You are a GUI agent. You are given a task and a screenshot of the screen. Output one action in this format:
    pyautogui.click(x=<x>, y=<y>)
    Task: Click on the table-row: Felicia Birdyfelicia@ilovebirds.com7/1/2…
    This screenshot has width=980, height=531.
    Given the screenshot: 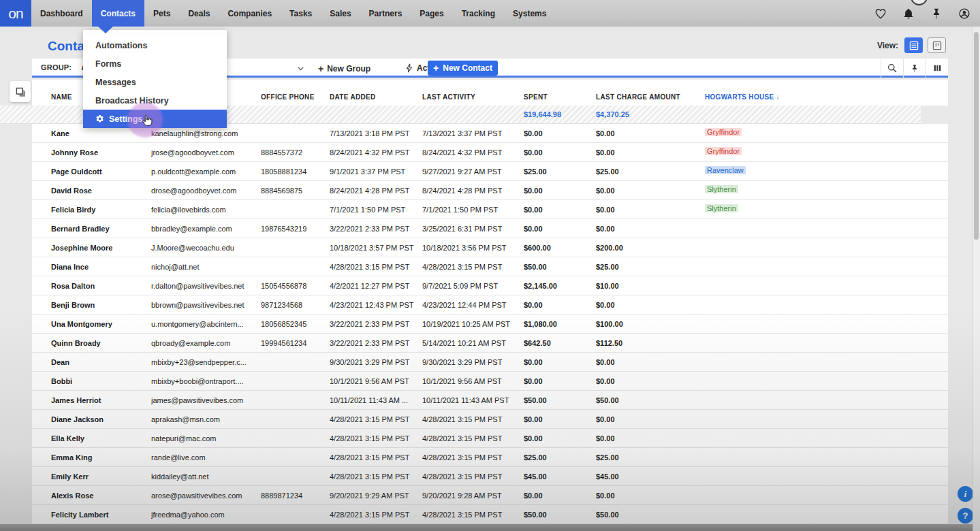 What is the action you would take?
    pyautogui.click(x=490, y=210)
    